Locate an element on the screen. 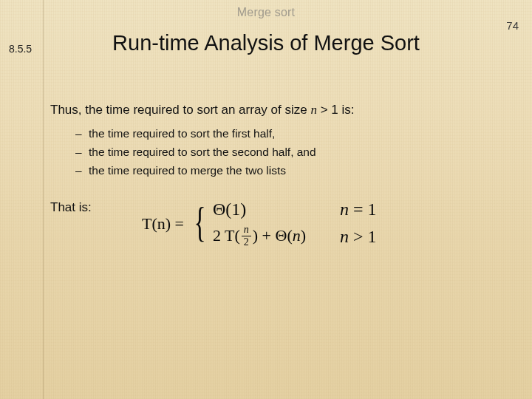 Image resolution: width=532 pixels, height=399 pixels. slide-title: Run-time Analysis of Merge Sort is located at coordinates (266, 43).